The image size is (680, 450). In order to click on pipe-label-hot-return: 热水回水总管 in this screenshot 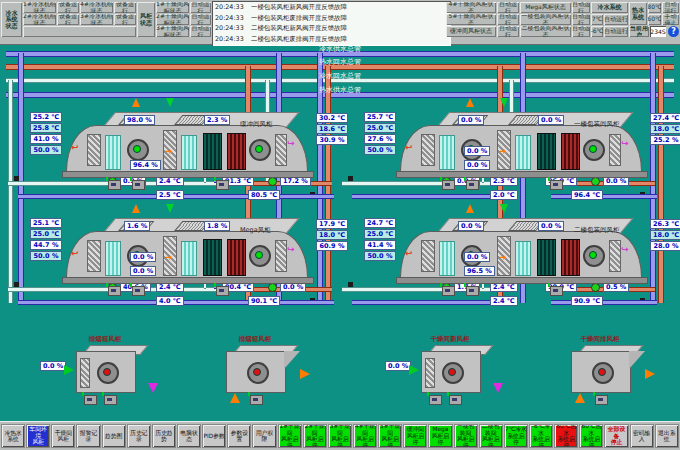, I will do `click(340, 62)`.